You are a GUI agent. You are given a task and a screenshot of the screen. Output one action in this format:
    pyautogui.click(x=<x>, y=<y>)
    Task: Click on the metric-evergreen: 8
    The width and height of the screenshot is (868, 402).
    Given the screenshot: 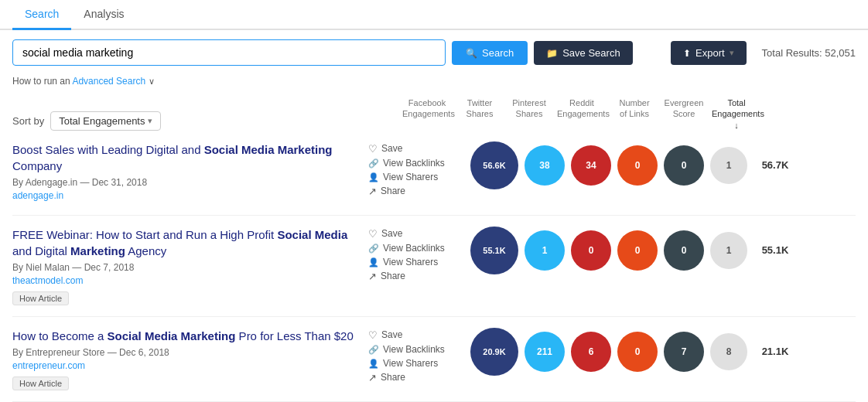 What is the action you would take?
    pyautogui.click(x=729, y=352)
    